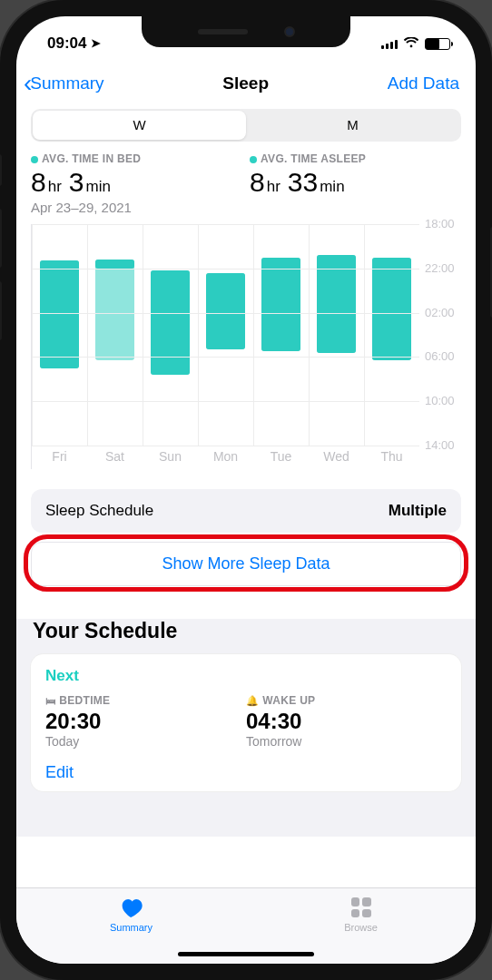 The image size is (492, 980). Describe the element at coordinates (347, 721) in the screenshot. I see `wakeup-value: 04:30` at that location.